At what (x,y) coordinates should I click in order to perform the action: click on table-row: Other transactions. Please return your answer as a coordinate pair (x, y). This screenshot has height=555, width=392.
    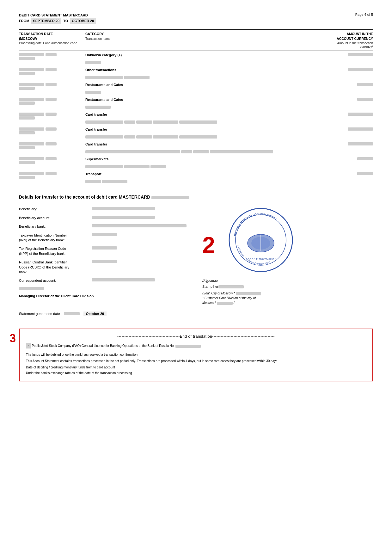
    Looking at the image, I should click on (196, 74).